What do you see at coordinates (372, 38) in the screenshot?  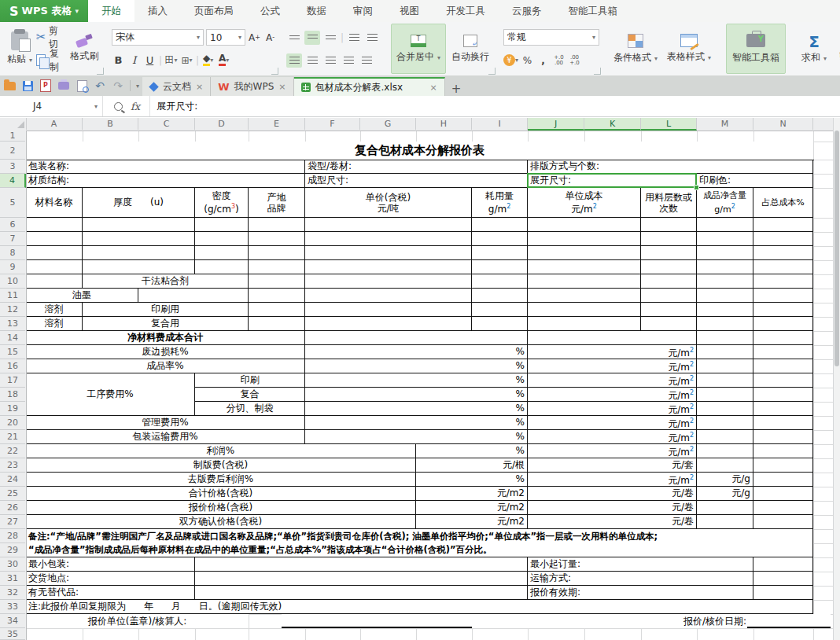 I see `increase-indent-icon` at bounding box center [372, 38].